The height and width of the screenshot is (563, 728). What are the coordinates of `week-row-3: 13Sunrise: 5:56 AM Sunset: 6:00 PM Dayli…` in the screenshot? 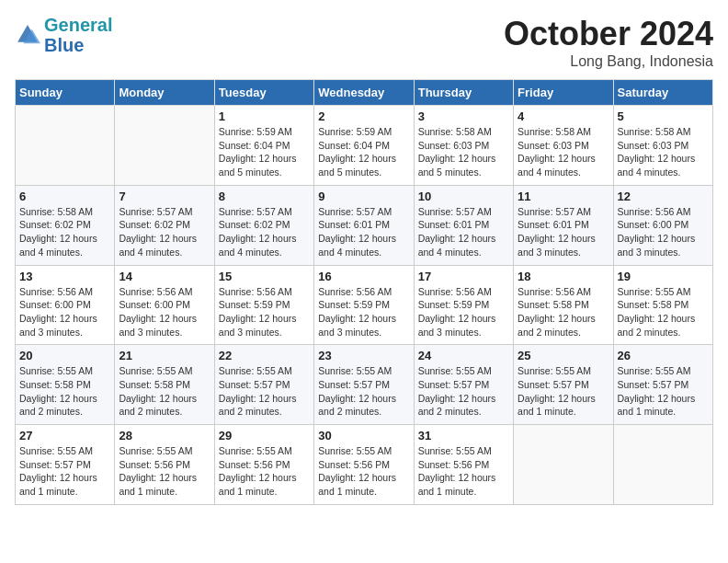 It's located at (364, 305).